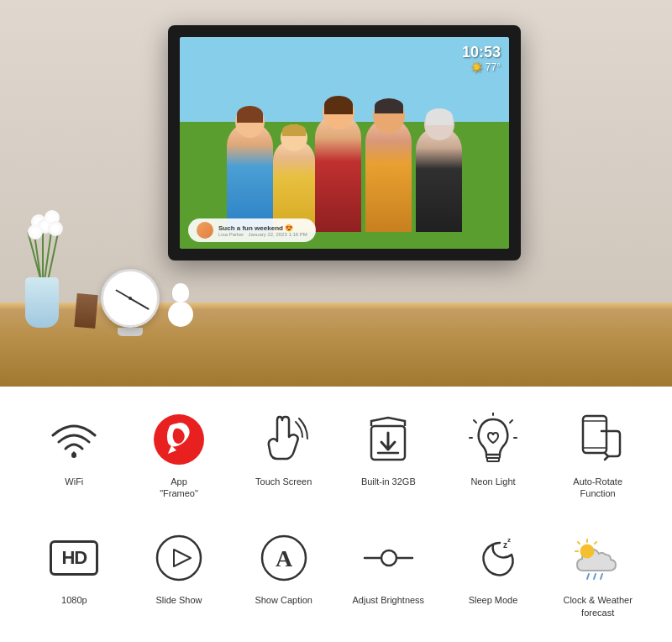 The height and width of the screenshot is (642, 672). What do you see at coordinates (494, 462) in the screenshot?
I see `feature-neon-light: Neon Light` at bounding box center [494, 462].